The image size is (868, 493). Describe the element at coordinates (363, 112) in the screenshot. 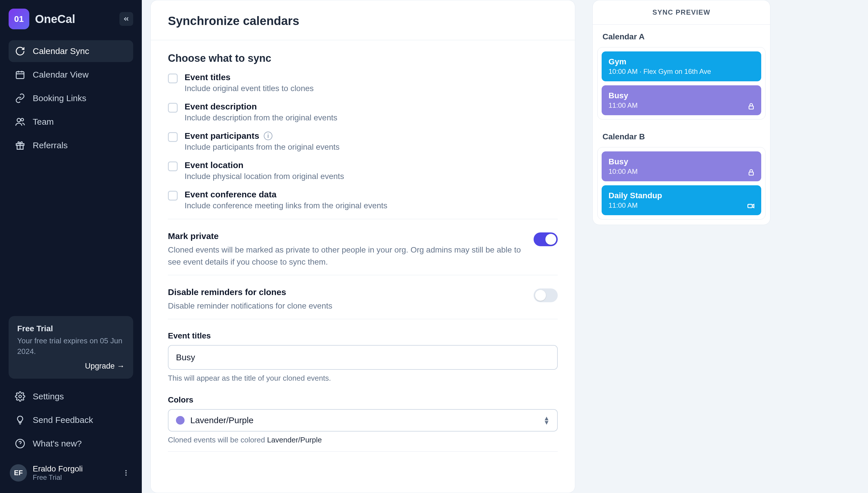

I see `sync-option-row: Event descriptionInclude description fro…` at that location.